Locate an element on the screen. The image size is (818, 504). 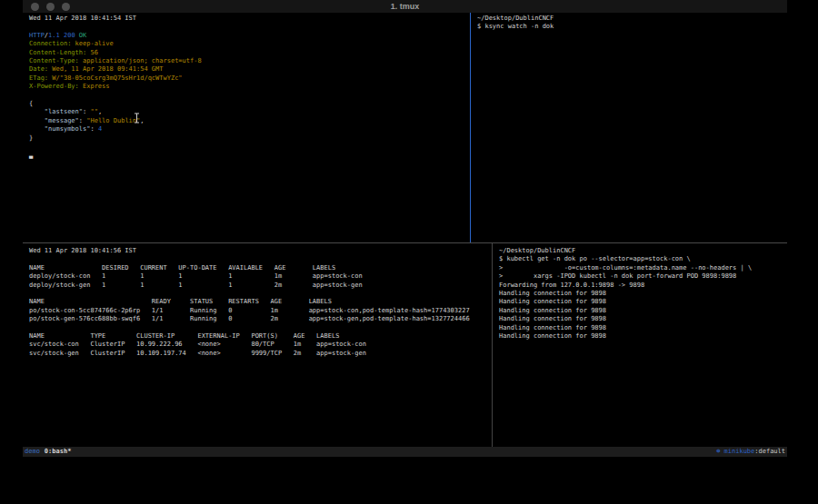
terminal-line: $ kubectl get -n dok po --selector=app=s… is located at coordinates (643, 260).